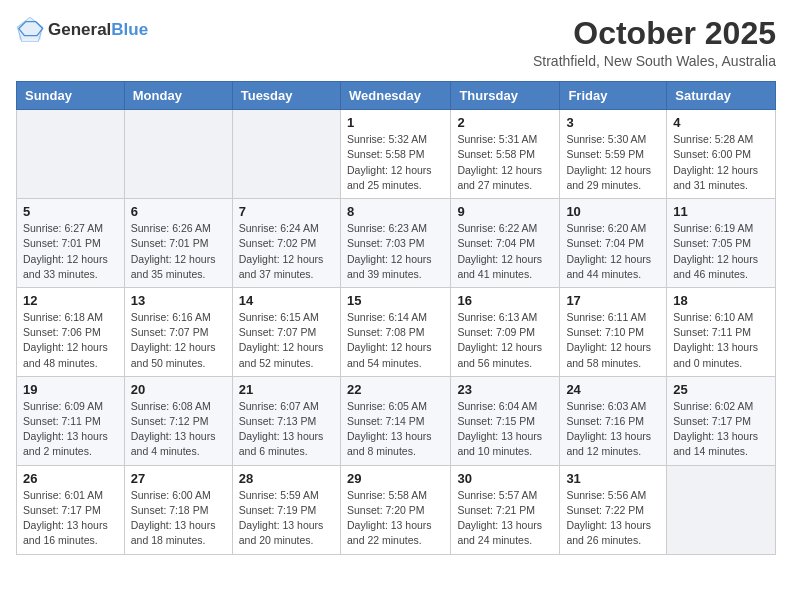 The image size is (792, 612). What do you see at coordinates (506, 332) in the screenshot?
I see `calendar-cell: 16Sunrise: 6:13 AM Sunset: 7:09 PM Dayli…` at bounding box center [506, 332].